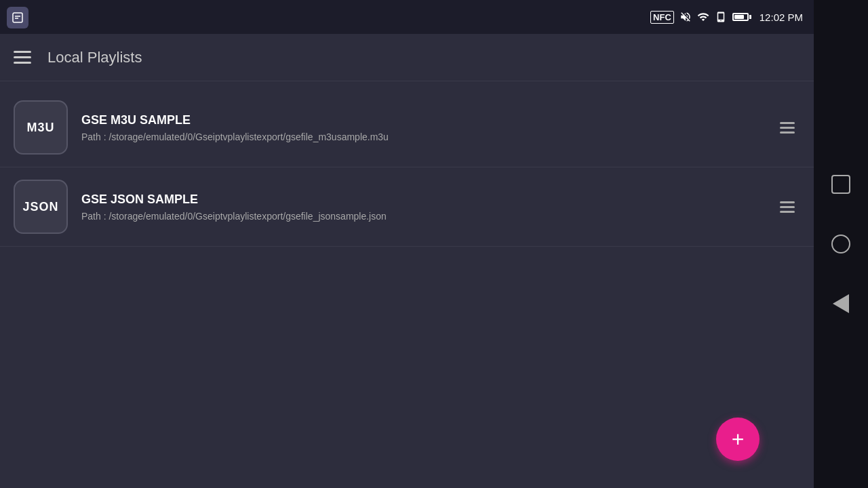  I want to click on mute-icon, so click(686, 17).